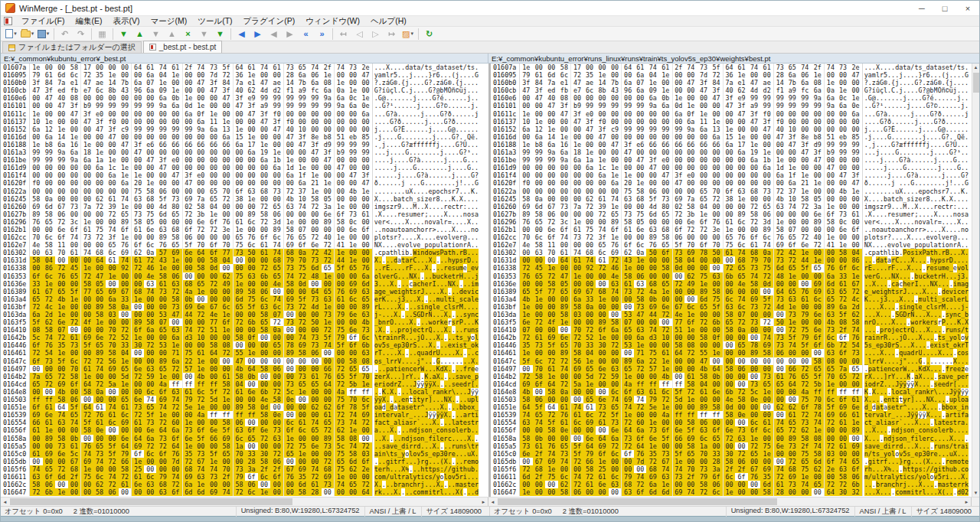 This screenshot has width=980, height=522. I want to click on hex-row: 0165f672681e0000582500000068747470733a2f…, so click(731, 469).